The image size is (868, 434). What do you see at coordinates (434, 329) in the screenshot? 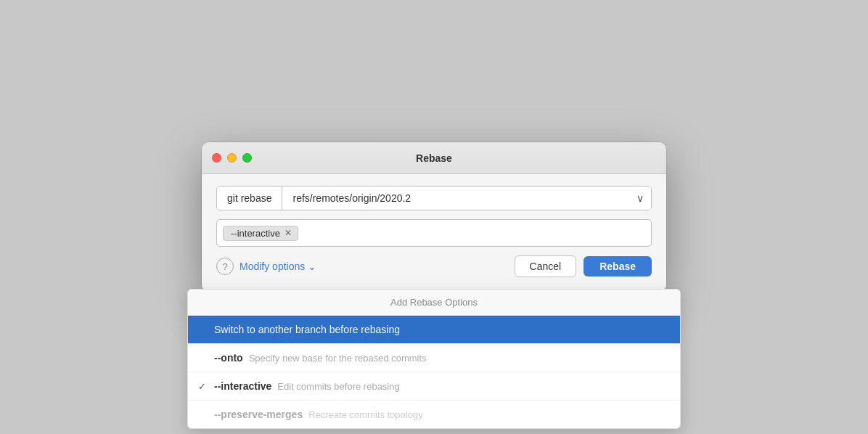
I see `dropdown-item-switch-branch: Switch to another branch before rebasing` at bounding box center [434, 329].